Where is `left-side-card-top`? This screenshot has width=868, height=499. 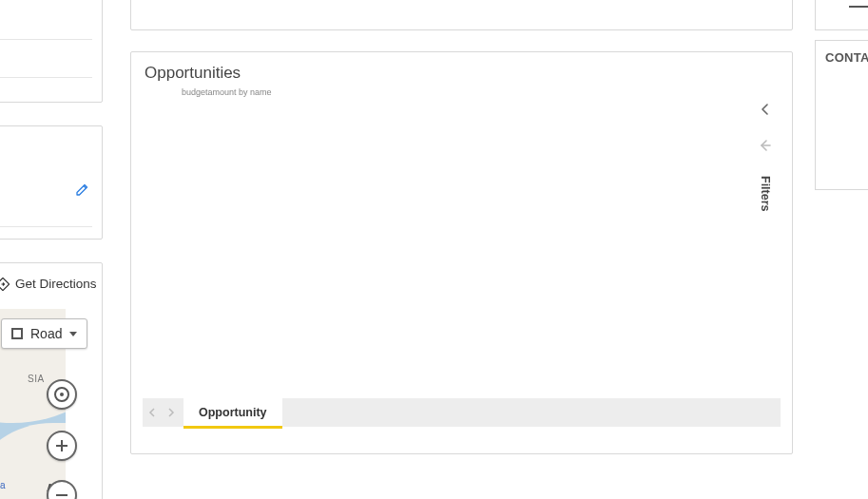 left-side-card-top is located at coordinates (51, 51).